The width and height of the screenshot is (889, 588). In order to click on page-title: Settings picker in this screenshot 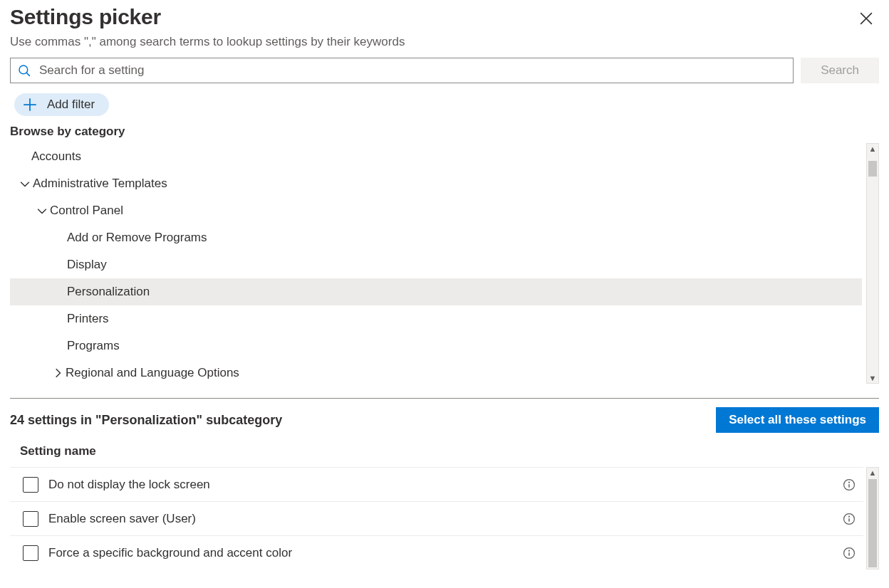, I will do `click(432, 17)`.